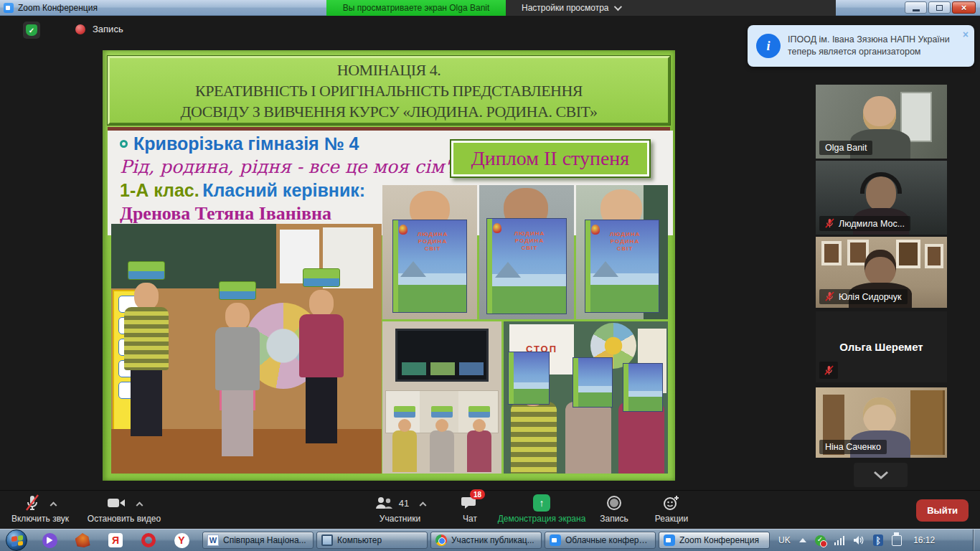 The height and width of the screenshot is (551, 980). I want to click on share-screen-icon: ↑, so click(542, 503).